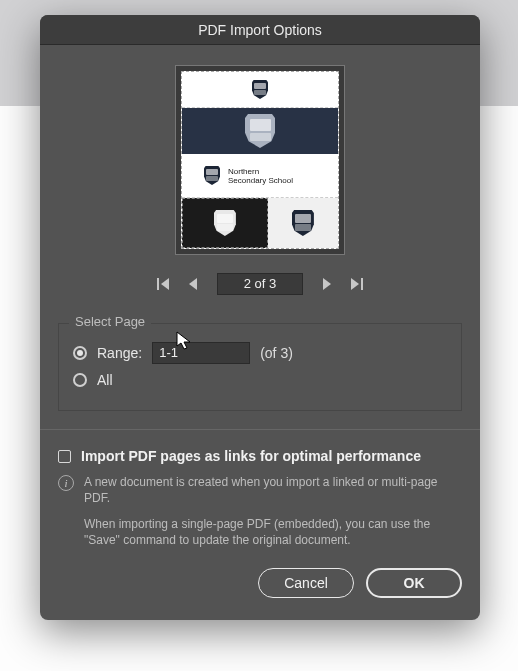 This screenshot has width=518, height=671. Describe the element at coordinates (273, 490) in the screenshot. I see `info-paragraph-1: A new document is created when you impor…` at that location.